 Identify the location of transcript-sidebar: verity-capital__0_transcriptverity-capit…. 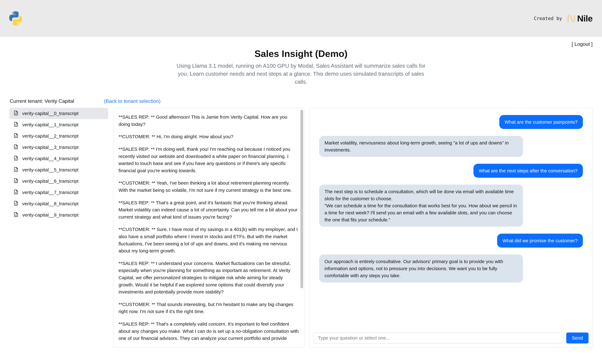
(59, 228).